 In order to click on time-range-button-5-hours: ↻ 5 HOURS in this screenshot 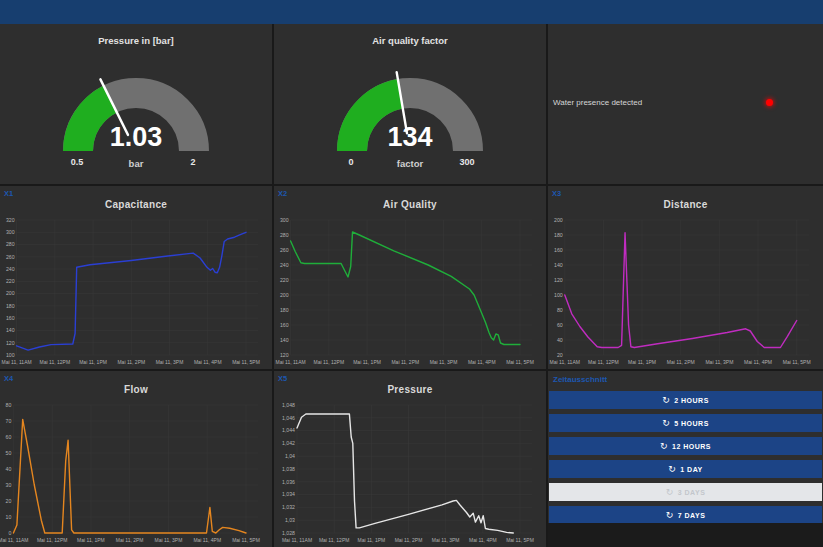, I will do `click(686, 423)`.